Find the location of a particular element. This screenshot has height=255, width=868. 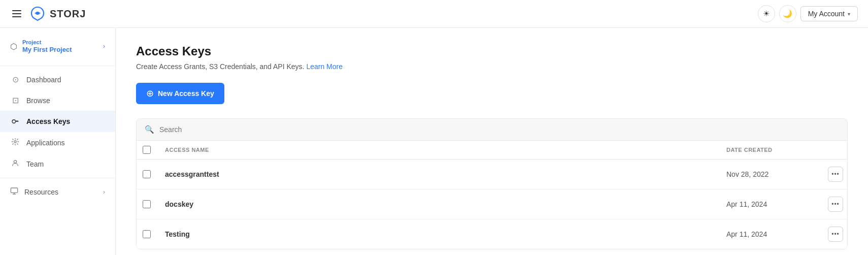

my-account-label: My Account is located at coordinates (826, 14).